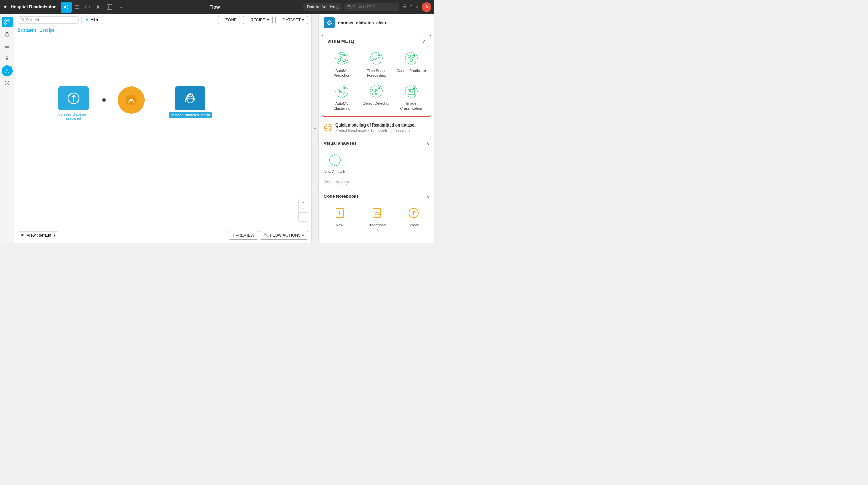 Image resolution: width=868 pixels, height=485 pixels. What do you see at coordinates (7, 59) in the screenshot?
I see `sidebar-user-icon` at bounding box center [7, 59].